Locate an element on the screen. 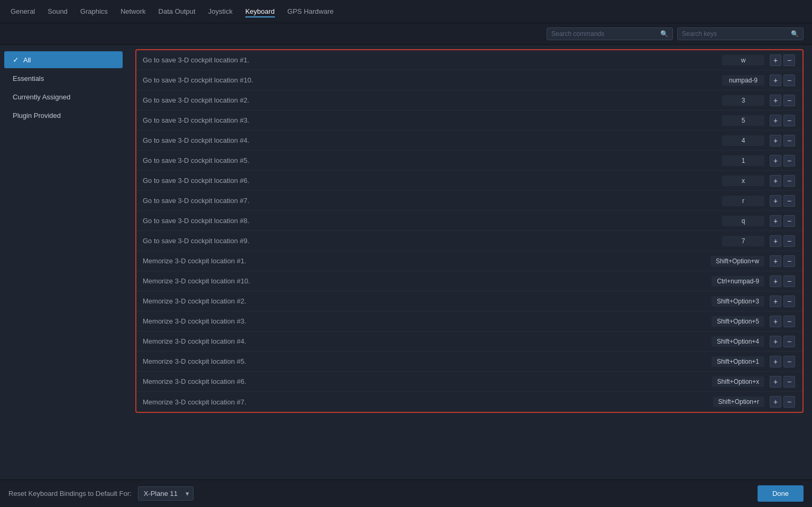  nav-item-network: Network is located at coordinates (133, 12).